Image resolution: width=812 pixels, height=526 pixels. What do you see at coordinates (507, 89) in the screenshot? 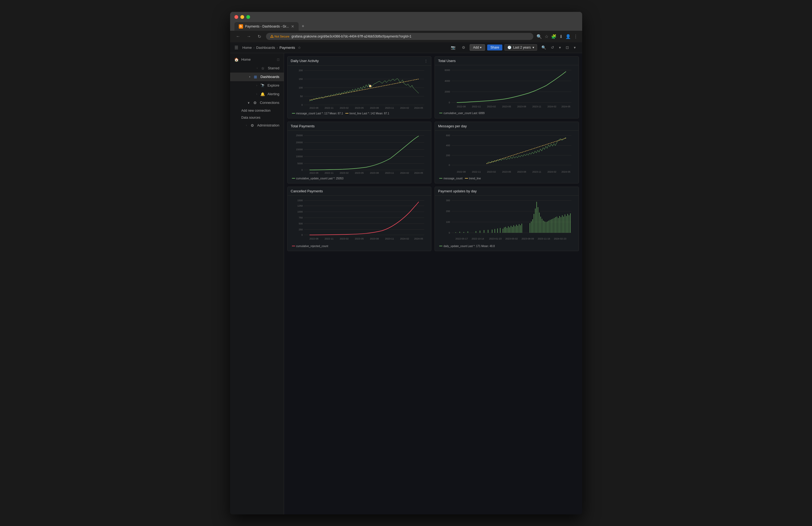
I see `chart-total-users: 6000 4000 2000 0 2022-08 2022-11 2023-02…` at bounding box center [507, 89].